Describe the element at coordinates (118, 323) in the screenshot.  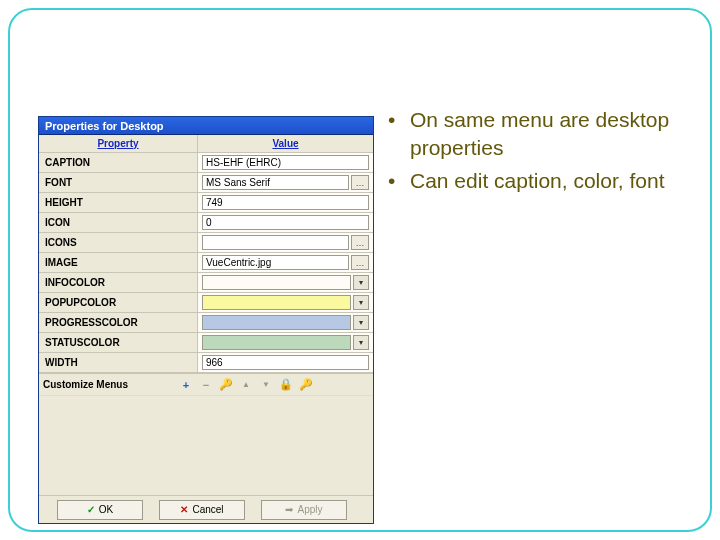
I see `property-label-progresscolor: PROGRESSCOLOR` at that location.